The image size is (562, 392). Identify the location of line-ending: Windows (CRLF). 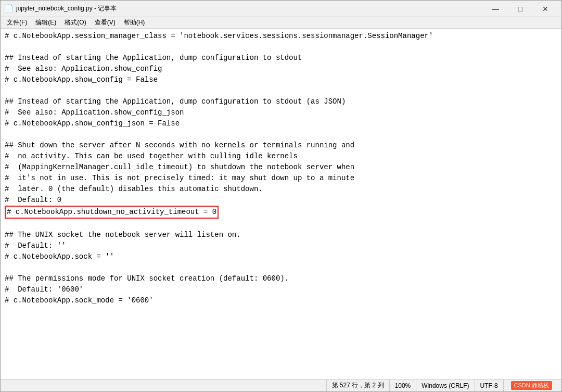
(445, 385).